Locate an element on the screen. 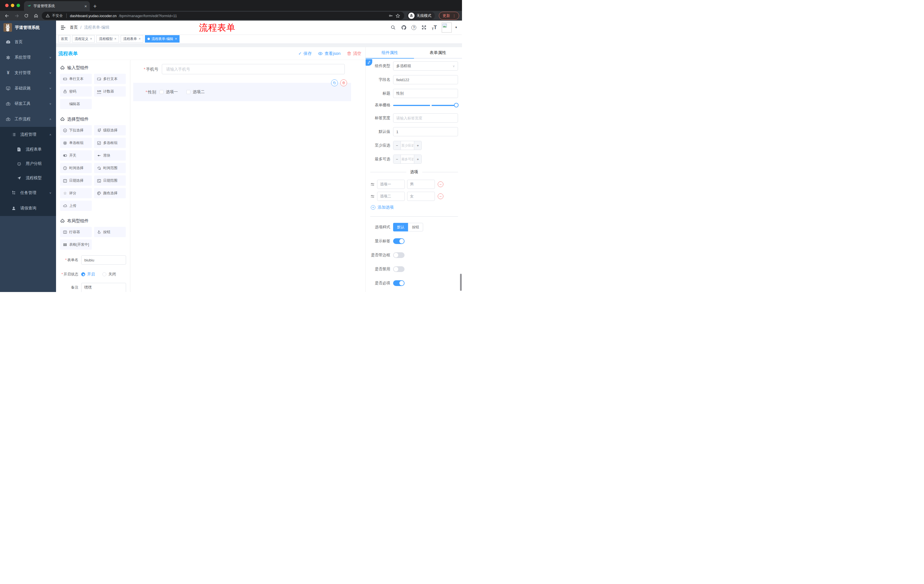 The image size is (924, 584). component-item-radio-group: 单选框组 is located at coordinates (76, 143).